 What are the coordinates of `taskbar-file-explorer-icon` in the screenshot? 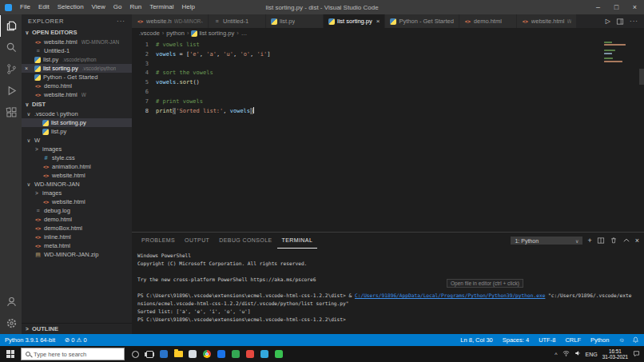 It's located at (178, 354).